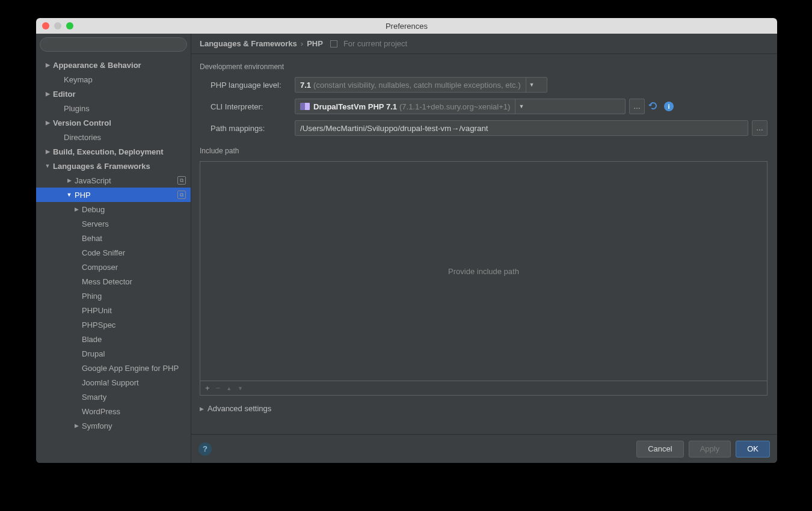 Image resolution: width=812 pixels, height=511 pixels. What do you see at coordinates (113, 44) in the screenshot?
I see `search-input` at bounding box center [113, 44].